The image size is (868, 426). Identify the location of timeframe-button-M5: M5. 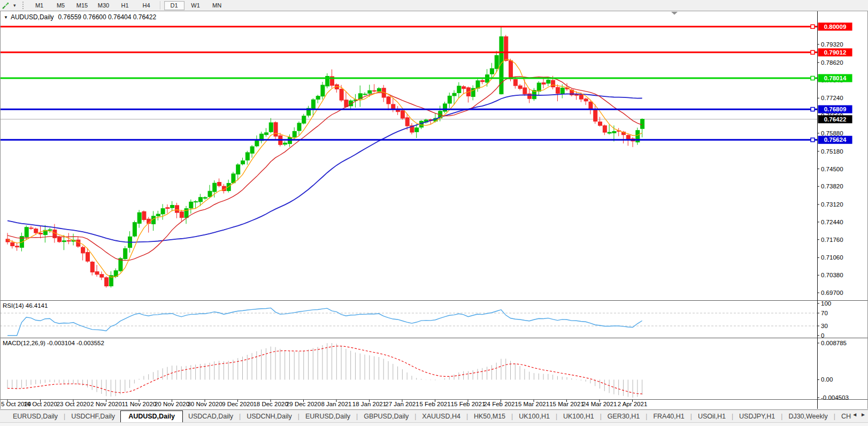
(61, 5).